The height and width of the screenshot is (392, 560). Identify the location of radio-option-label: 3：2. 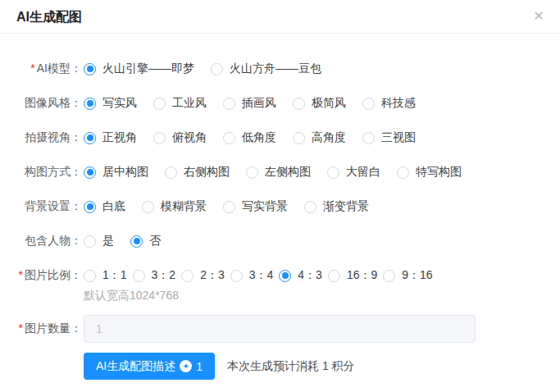
(164, 276).